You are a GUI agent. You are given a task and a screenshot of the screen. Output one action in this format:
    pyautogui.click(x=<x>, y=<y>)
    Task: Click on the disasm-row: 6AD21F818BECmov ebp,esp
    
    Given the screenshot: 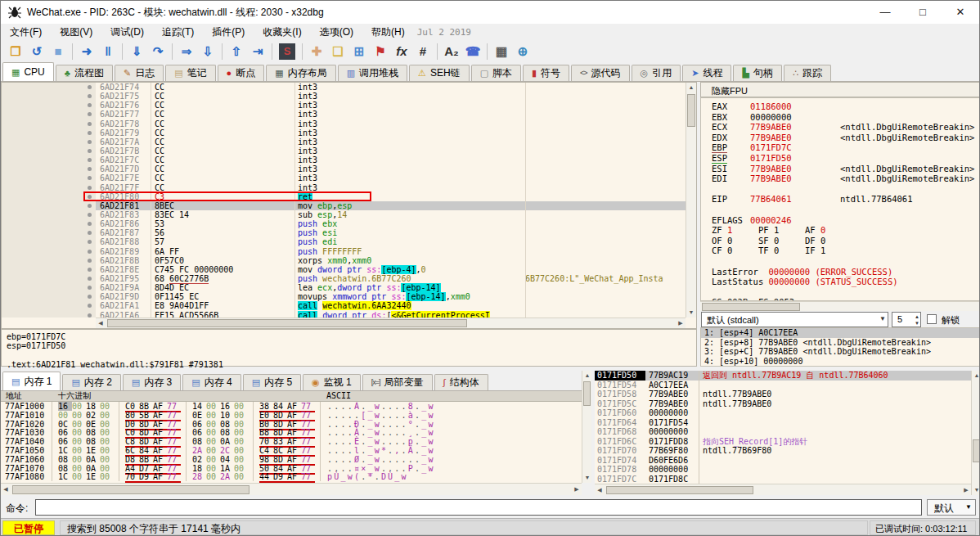 What is the action you would take?
    pyautogui.click(x=344, y=206)
    